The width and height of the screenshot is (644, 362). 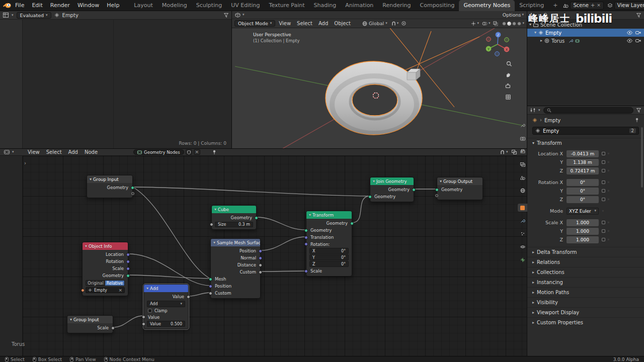 I want to click on tab-scene-icon, so click(x=522, y=177).